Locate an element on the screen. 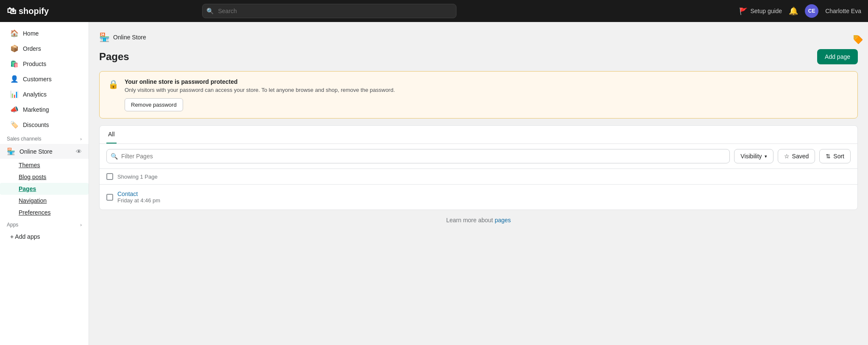  sidebar-item-label: Marketing is located at coordinates (36, 110).